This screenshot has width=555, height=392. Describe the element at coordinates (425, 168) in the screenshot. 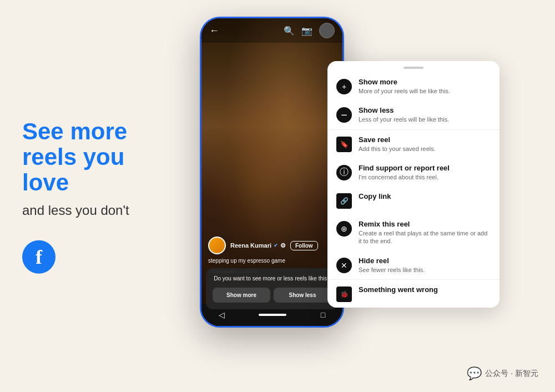

I see `menu-item-report-title: Find support or report reel` at that location.